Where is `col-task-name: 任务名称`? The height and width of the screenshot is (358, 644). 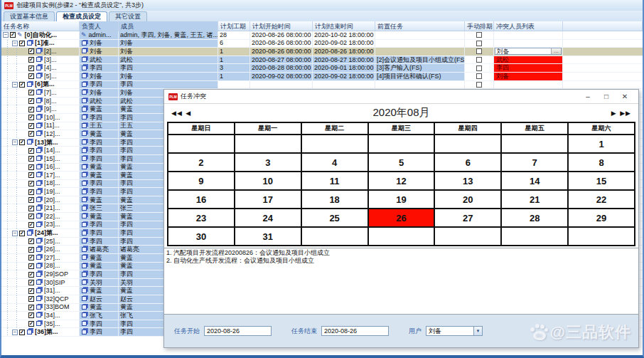
col-task-name: 任务名称 is located at coordinates (41, 26).